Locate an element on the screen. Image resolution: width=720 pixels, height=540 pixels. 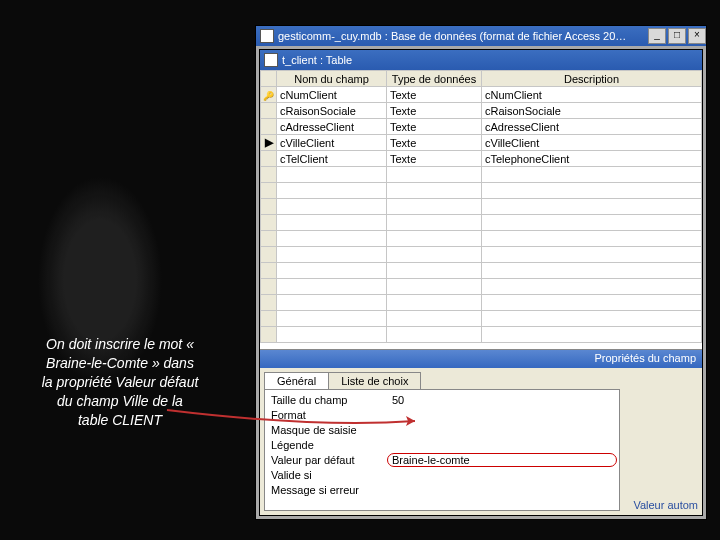
annotation-text: On doit inscrire le mot « Braine-le-Comt… is located at coordinates (120, 382).